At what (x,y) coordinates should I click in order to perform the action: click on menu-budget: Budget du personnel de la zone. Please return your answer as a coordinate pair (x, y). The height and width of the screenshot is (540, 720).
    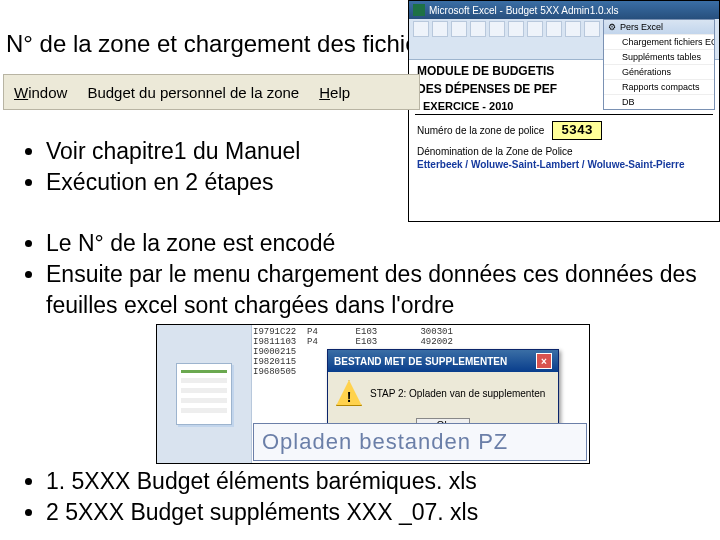
    Looking at the image, I should click on (193, 92).